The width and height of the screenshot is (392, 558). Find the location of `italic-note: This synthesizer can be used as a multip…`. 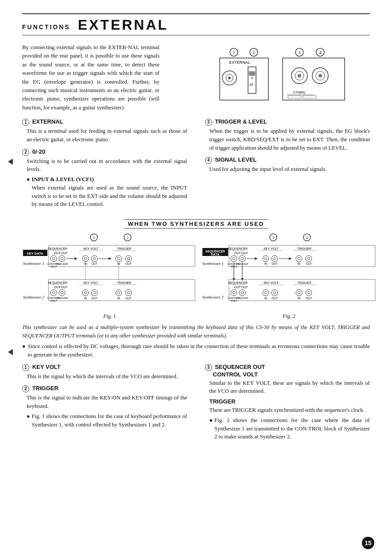

italic-note: This synthesizer can be used as a multip… is located at coordinates (196, 331).